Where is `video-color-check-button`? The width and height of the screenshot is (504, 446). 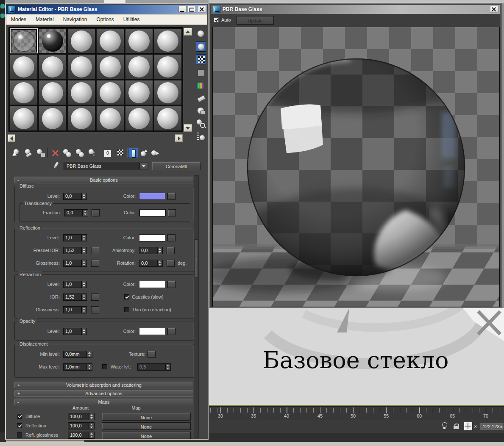 video-color-check-button is located at coordinates (201, 86).